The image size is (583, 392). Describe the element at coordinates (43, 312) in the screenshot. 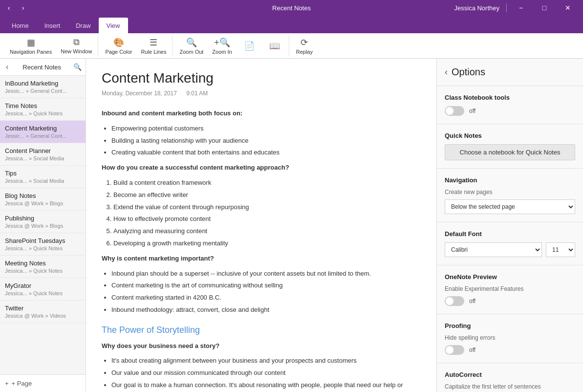

I see `sidebar-item-twitter: Twitter Jessica @ Work » Videos` at that location.